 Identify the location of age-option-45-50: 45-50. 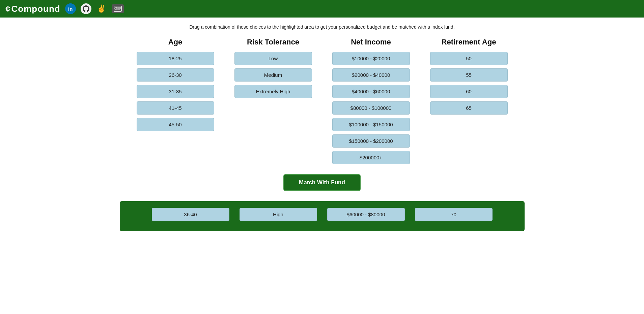
(175, 125).